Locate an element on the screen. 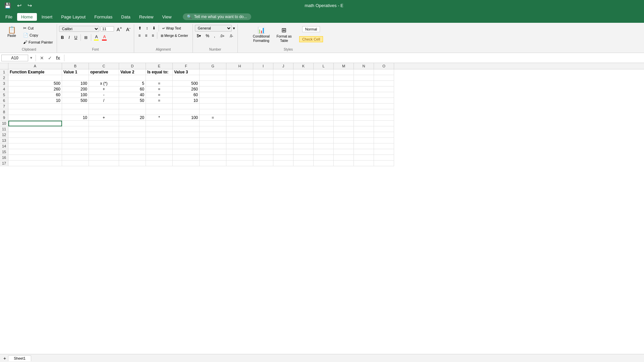 The image size is (644, 362). cell-J3 is located at coordinates (283, 84).